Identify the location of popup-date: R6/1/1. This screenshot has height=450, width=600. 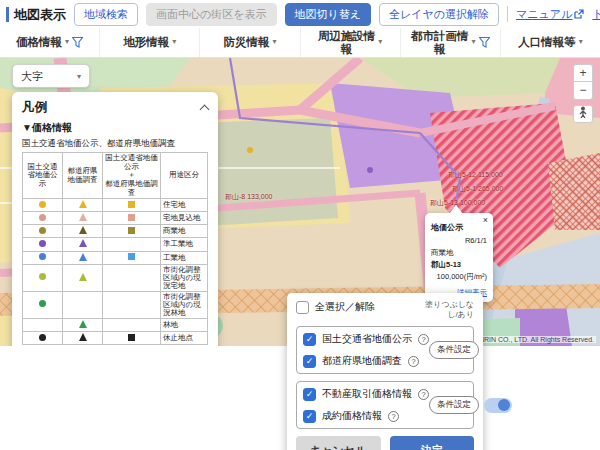
(459, 240).